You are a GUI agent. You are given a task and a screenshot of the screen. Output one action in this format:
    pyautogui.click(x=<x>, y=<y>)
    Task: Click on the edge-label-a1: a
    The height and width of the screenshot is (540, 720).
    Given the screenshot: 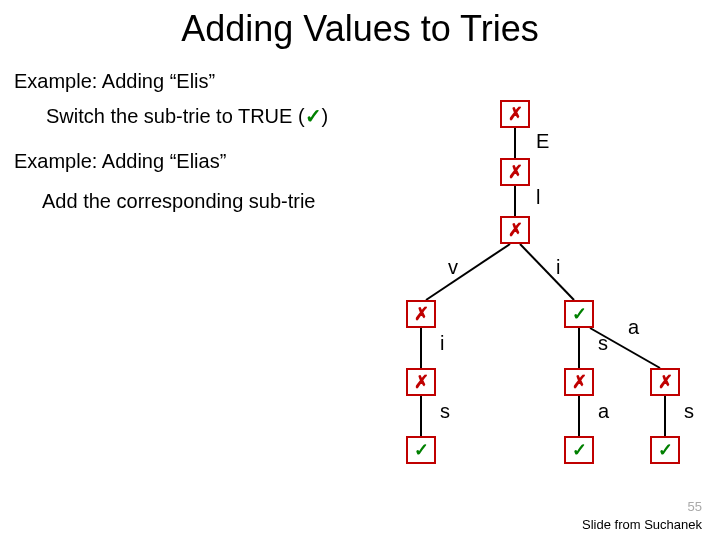 What is the action you would take?
    pyautogui.click(x=634, y=328)
    